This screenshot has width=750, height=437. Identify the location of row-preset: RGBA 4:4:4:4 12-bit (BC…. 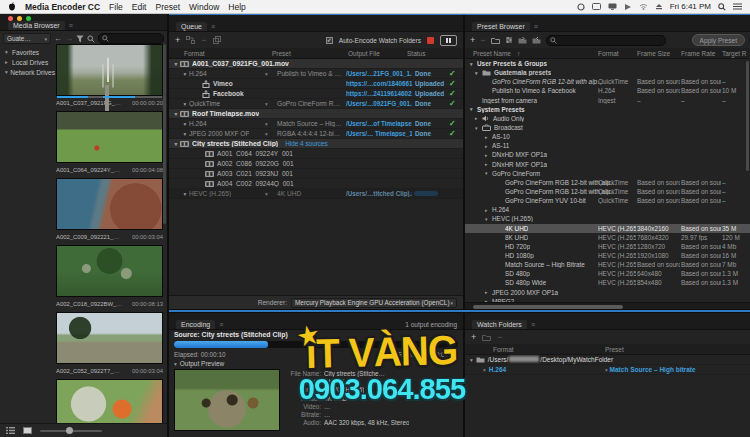
(310, 134).